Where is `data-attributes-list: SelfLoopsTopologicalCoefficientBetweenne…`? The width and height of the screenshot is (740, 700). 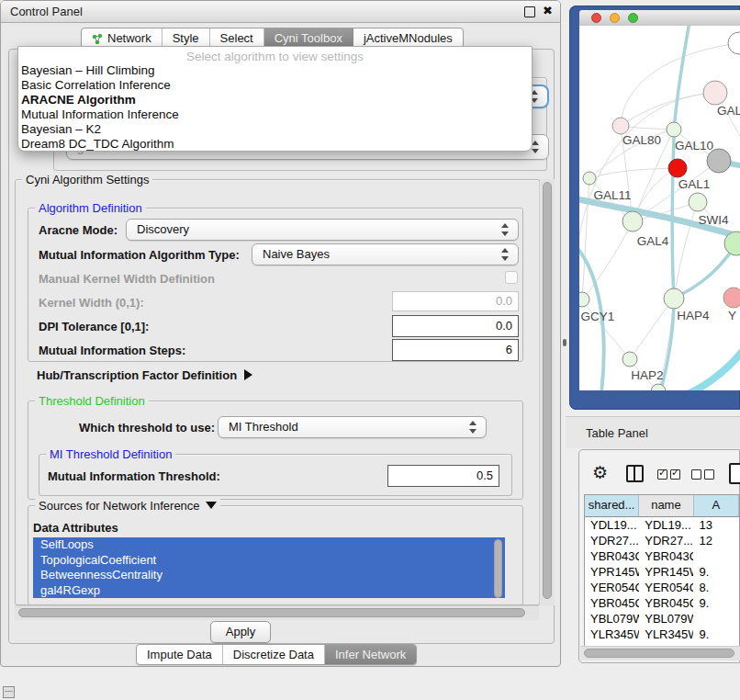
data-attributes-list: SelfLoopsTopologicalCoefficientBetweenne… is located at coordinates (269, 570).